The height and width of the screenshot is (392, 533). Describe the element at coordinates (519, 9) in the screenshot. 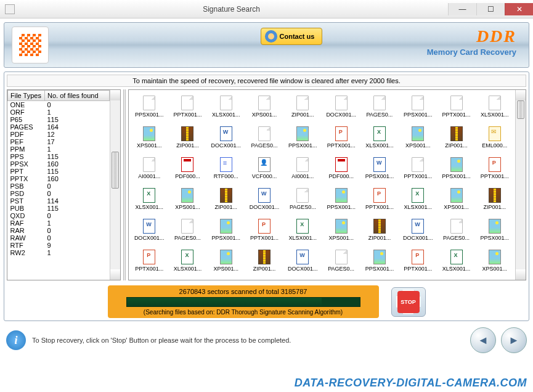

I see `close-button: ✕` at that location.